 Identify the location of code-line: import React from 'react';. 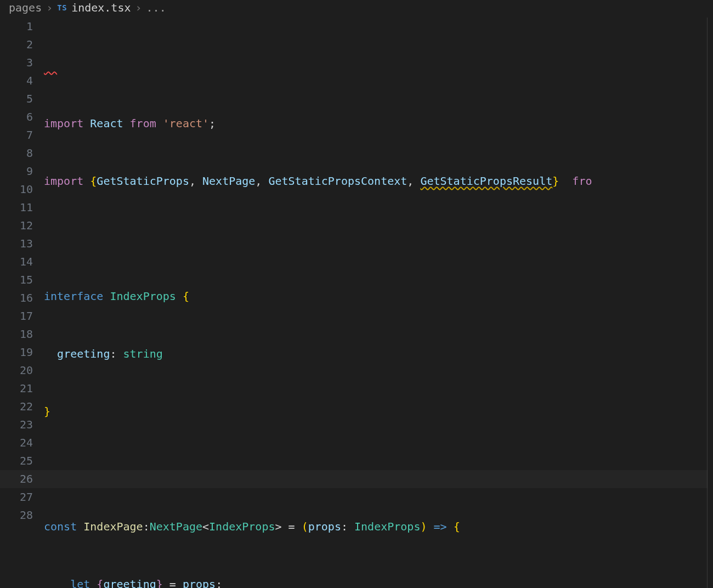
(378, 124).